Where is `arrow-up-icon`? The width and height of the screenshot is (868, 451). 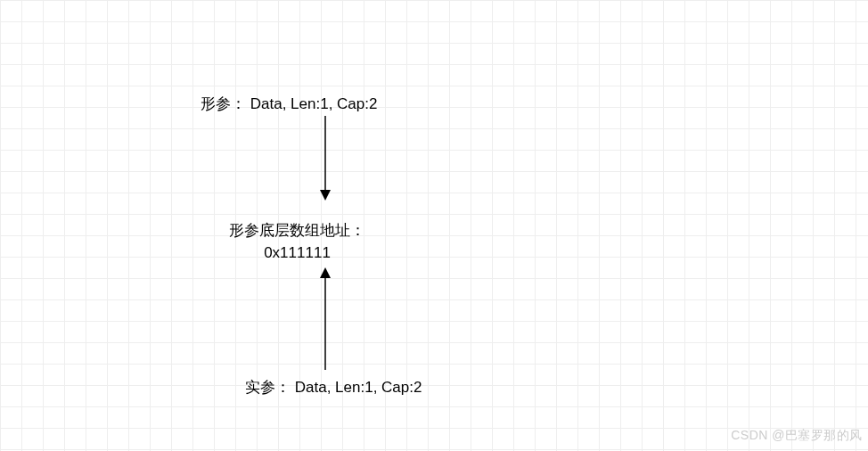 arrow-up-icon is located at coordinates (325, 319).